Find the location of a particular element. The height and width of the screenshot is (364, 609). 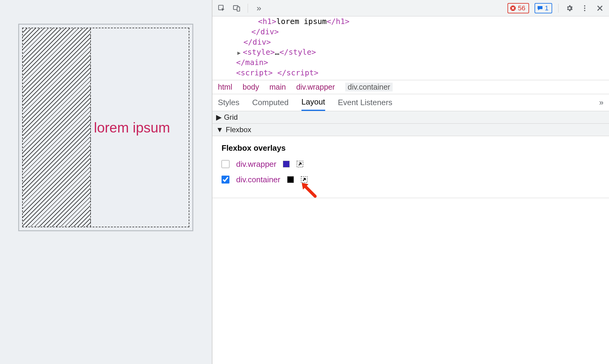

tag-main-close: </main> is located at coordinates (252, 63).